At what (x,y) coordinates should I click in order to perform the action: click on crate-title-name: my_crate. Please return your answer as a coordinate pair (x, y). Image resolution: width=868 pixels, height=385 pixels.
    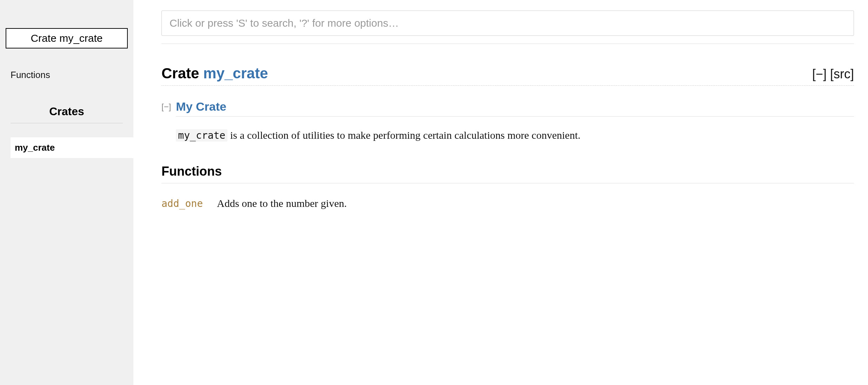
    Looking at the image, I should click on (81, 38).